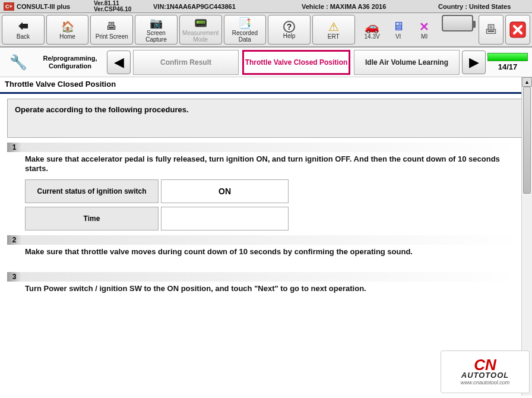 The image size is (532, 398). Describe the element at coordinates (518, 30) in the screenshot. I see `close-button` at that location.